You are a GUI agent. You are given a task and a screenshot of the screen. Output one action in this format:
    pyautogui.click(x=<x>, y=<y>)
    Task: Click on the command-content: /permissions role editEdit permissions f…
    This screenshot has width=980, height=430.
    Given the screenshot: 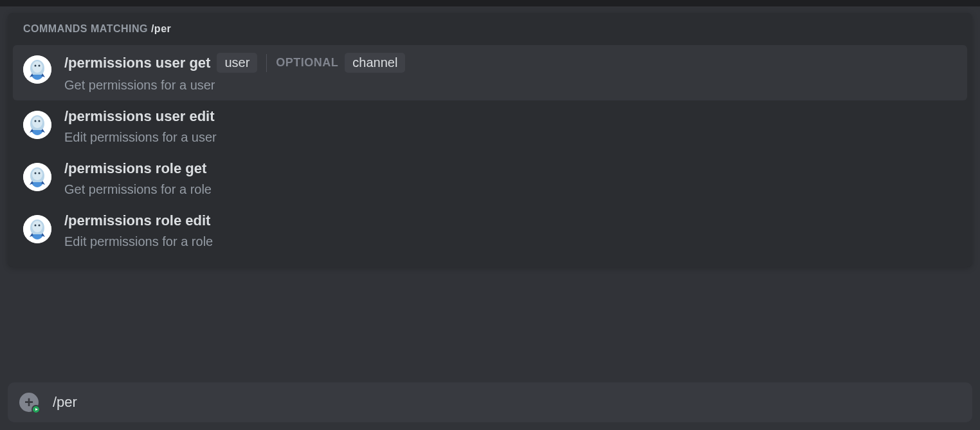 What is the action you would take?
    pyautogui.click(x=511, y=230)
    